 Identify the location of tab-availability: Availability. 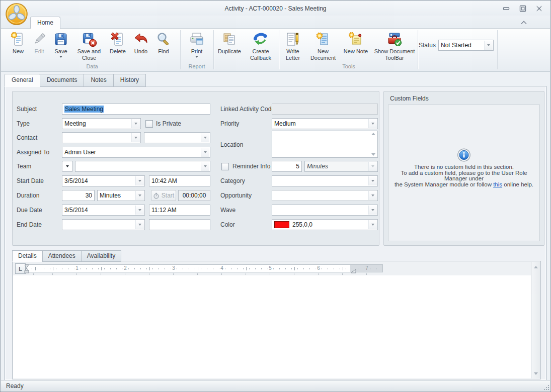
(101, 256).